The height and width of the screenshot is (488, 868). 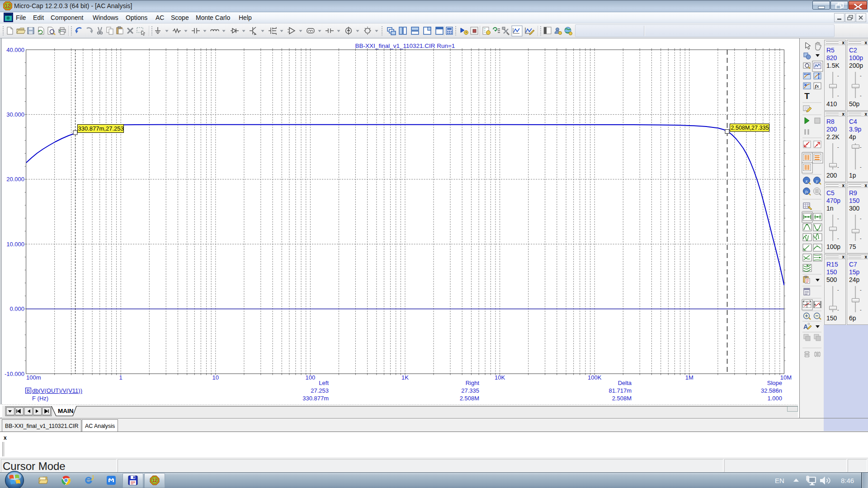 What do you see at coordinates (324, 383) in the screenshot?
I see `svg-text: Left` at bounding box center [324, 383].